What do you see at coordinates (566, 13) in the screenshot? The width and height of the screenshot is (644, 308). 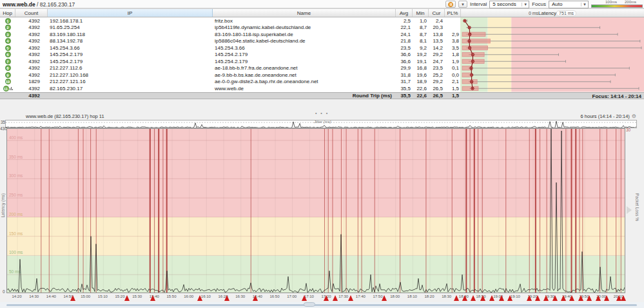 I see `latency-max-label: 751 ms` at bounding box center [566, 13].